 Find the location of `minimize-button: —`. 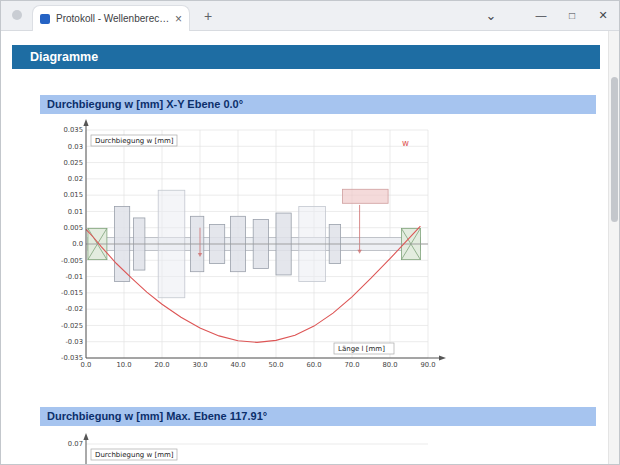

minimize-button: — is located at coordinates (541, 15).